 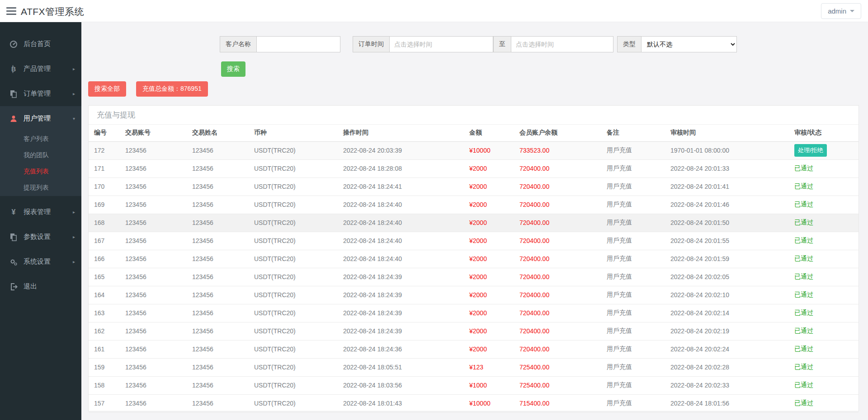 What do you see at coordinates (401, 385) in the screenshot?
I see `row-op-time: 2022-08-24 18:03:56` at bounding box center [401, 385].